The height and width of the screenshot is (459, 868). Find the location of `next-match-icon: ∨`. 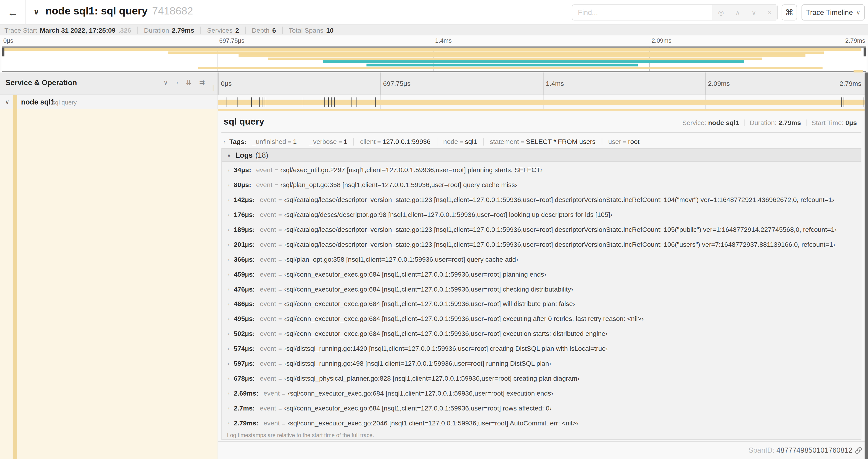

next-match-icon: ∨ is located at coordinates (754, 12).